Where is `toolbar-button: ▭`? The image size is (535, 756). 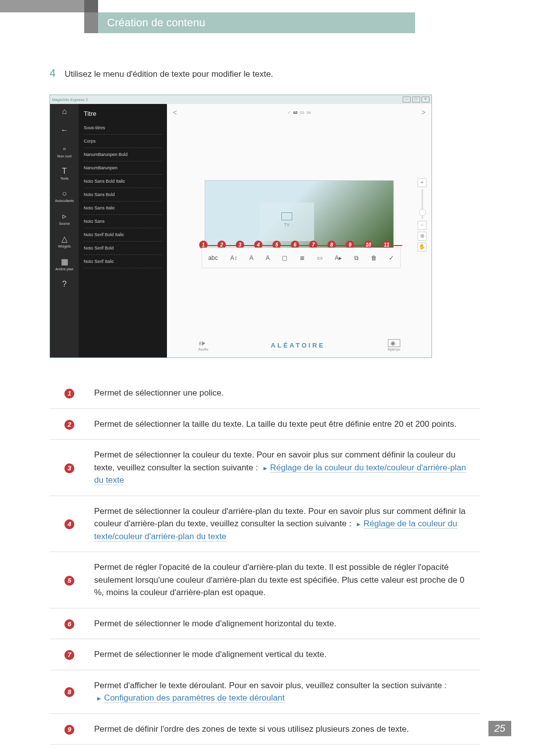 toolbar-button: ▭ is located at coordinates (320, 258).